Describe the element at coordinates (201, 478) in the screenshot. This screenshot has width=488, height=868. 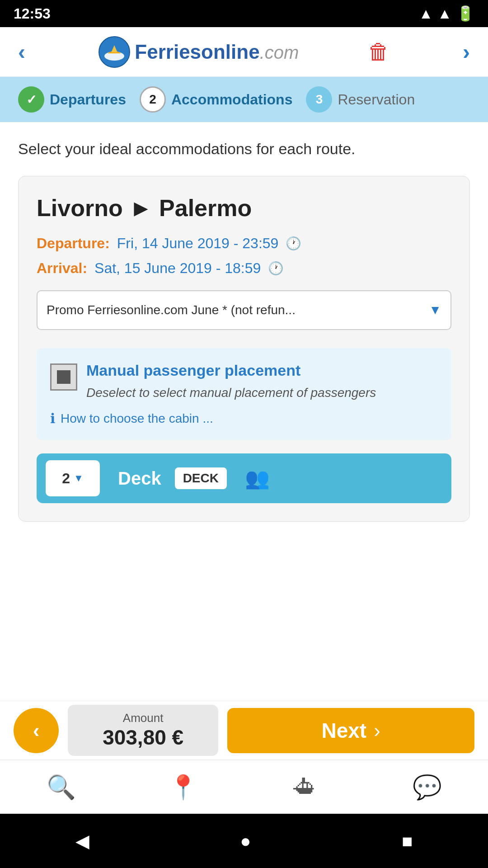
I see `deck-badge: DECK` at that location.